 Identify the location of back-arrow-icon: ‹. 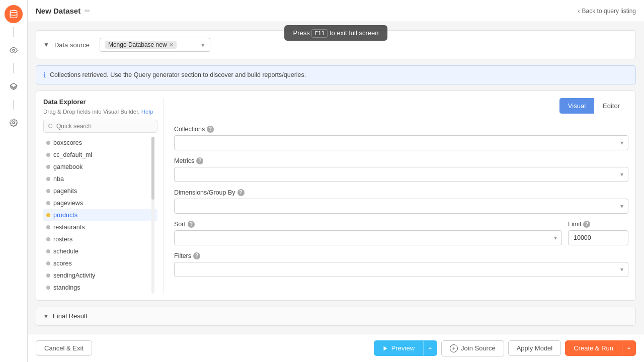
(579, 11).